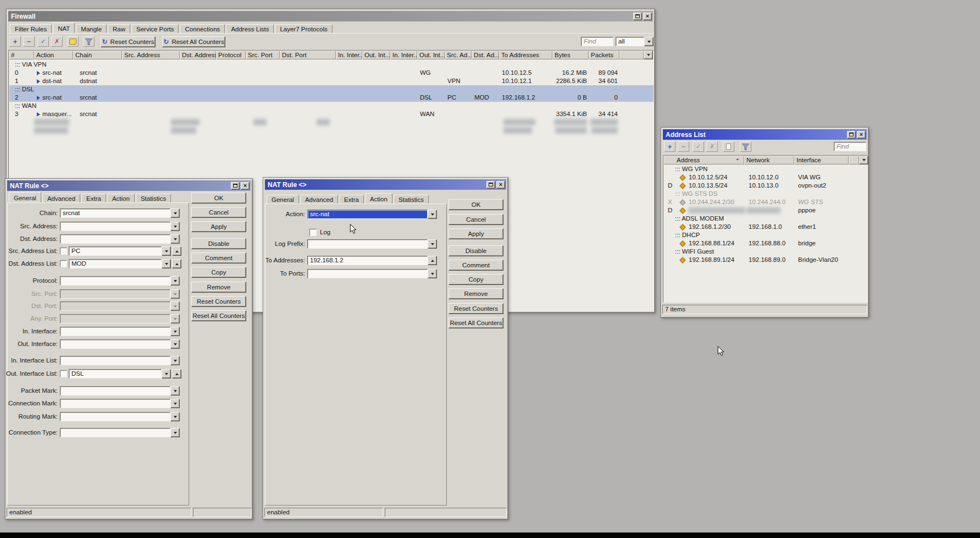 This screenshot has height=538, width=980. I want to click on filter-scope-select: all, so click(630, 42).